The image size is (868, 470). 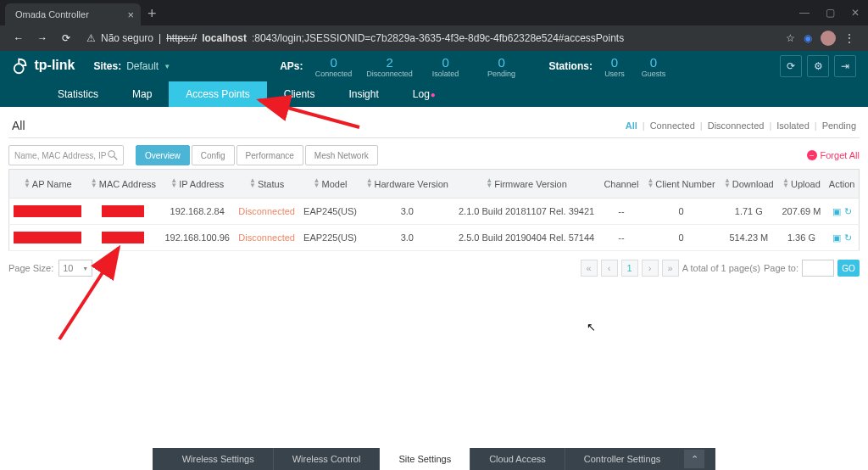 What do you see at coordinates (342, 155) in the screenshot?
I see `view-mesh: Mesh Network` at bounding box center [342, 155].